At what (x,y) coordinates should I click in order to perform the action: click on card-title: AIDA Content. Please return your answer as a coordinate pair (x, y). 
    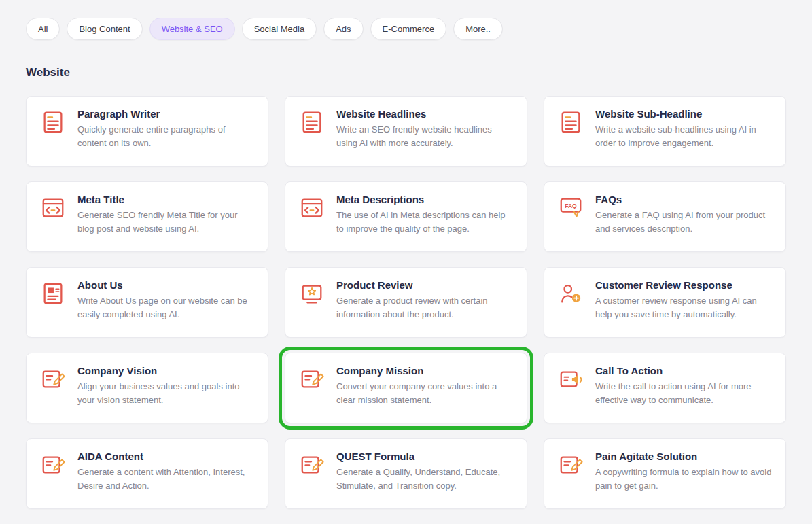
    Looking at the image, I should click on (166, 457).